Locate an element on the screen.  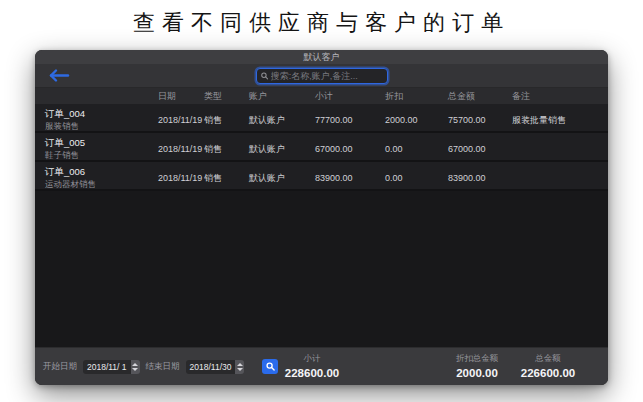
cell-total: 67000.00 is located at coordinates (475, 149).